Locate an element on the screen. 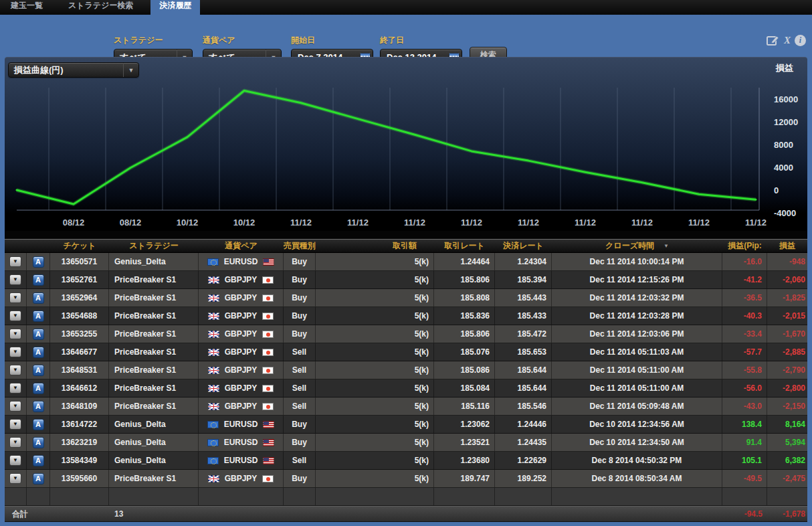 The width and height of the screenshot is (812, 526). eu-flag-icon is located at coordinates (213, 262).